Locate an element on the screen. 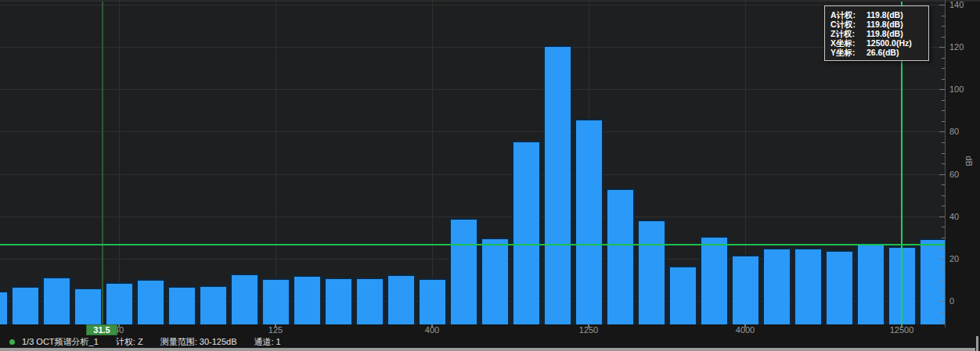 This screenshot has height=351, width=980. tooltip-row-0: A计权:119.8(dB) is located at coordinates (877, 15).